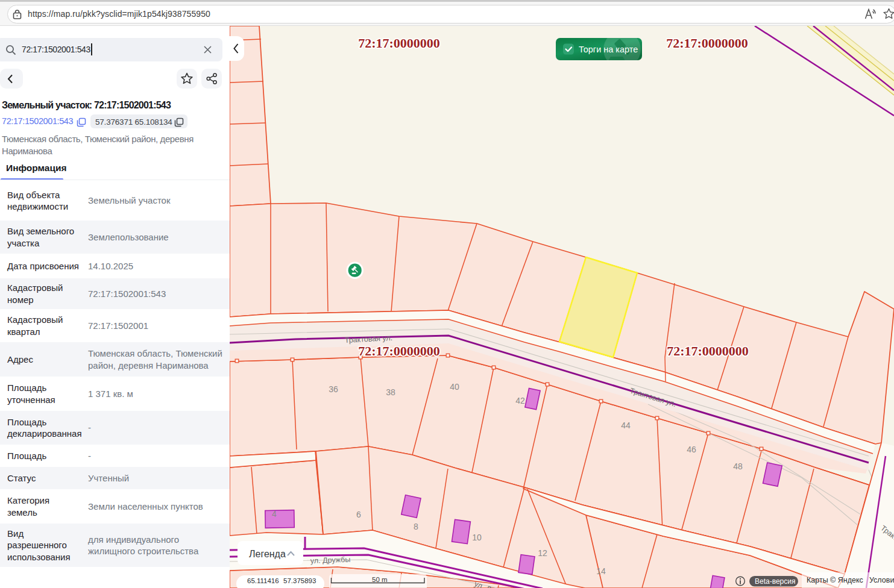 Image resolution: width=894 pixels, height=588 pixels. Describe the element at coordinates (268, 554) in the screenshot. I see `svg-text: Легенда` at that location.